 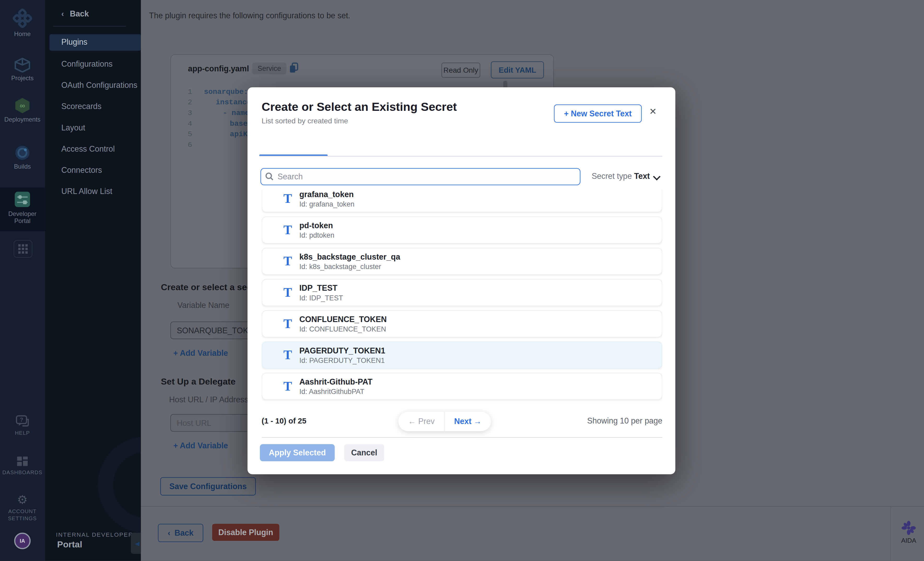 I want to click on nav-collapse-button: ◀, so click(x=136, y=543).